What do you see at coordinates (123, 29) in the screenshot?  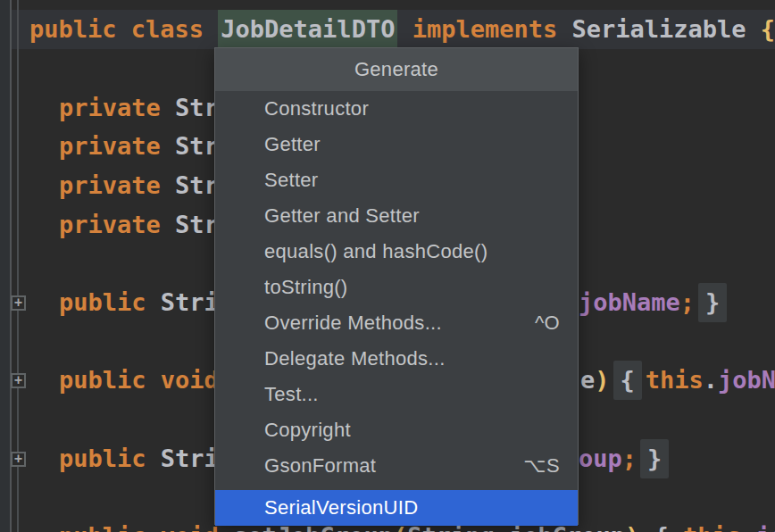 I see `code-token: public class` at bounding box center [123, 29].